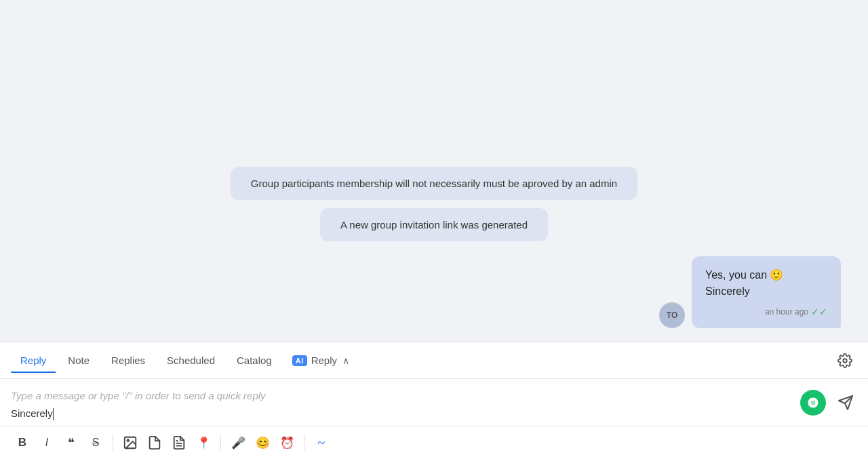 The image size is (868, 461). What do you see at coordinates (54, 414) in the screenshot?
I see `text-cursor` at bounding box center [54, 414].